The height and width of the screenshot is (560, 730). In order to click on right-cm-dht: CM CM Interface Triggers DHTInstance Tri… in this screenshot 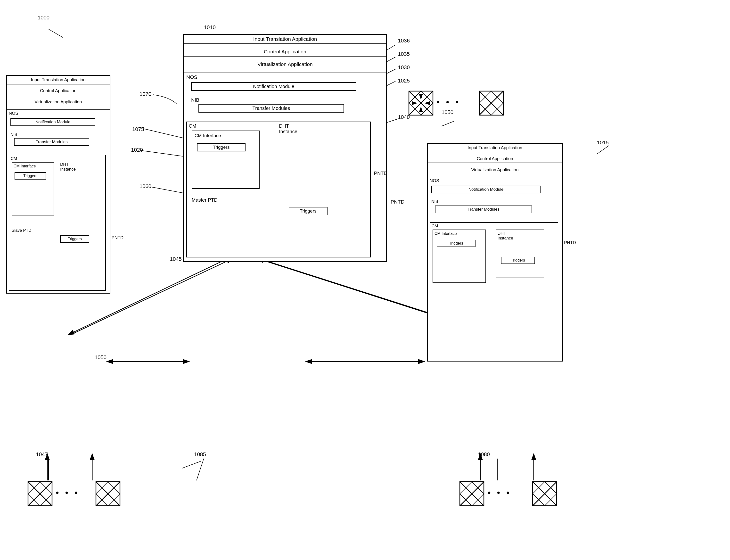, I will do `click(494, 290)`.